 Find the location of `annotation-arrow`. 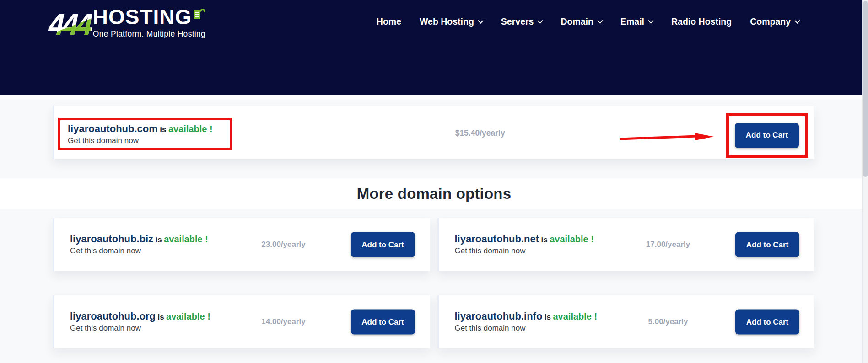

annotation-arrow is located at coordinates (667, 137).